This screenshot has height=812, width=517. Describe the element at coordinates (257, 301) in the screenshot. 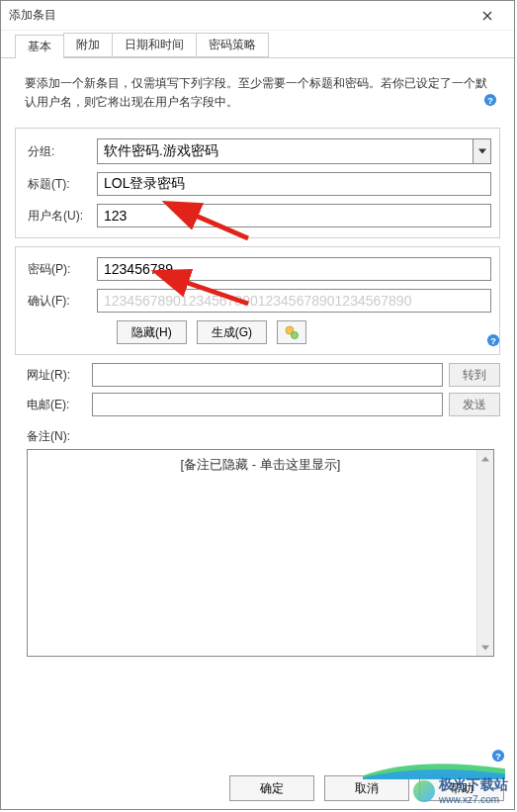

I see `password-fieldset: 密码(P): 确认(F): 隐藏(H) 生成(G) ?` at that location.